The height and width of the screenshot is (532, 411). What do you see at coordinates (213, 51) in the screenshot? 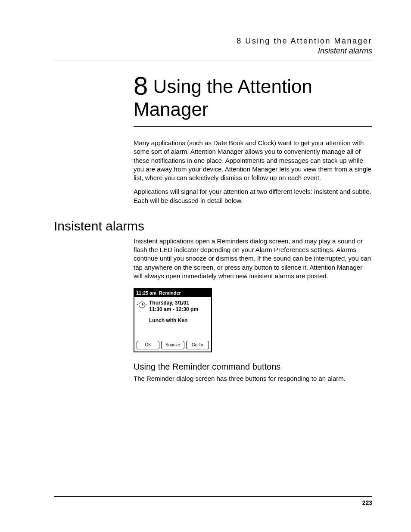
I see `running-header-line2: Insistent alarms` at bounding box center [213, 51].